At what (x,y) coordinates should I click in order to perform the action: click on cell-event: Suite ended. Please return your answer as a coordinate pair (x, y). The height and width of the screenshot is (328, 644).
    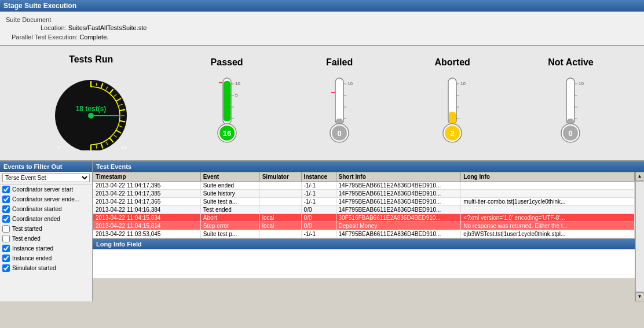
    Looking at the image, I should click on (230, 186).